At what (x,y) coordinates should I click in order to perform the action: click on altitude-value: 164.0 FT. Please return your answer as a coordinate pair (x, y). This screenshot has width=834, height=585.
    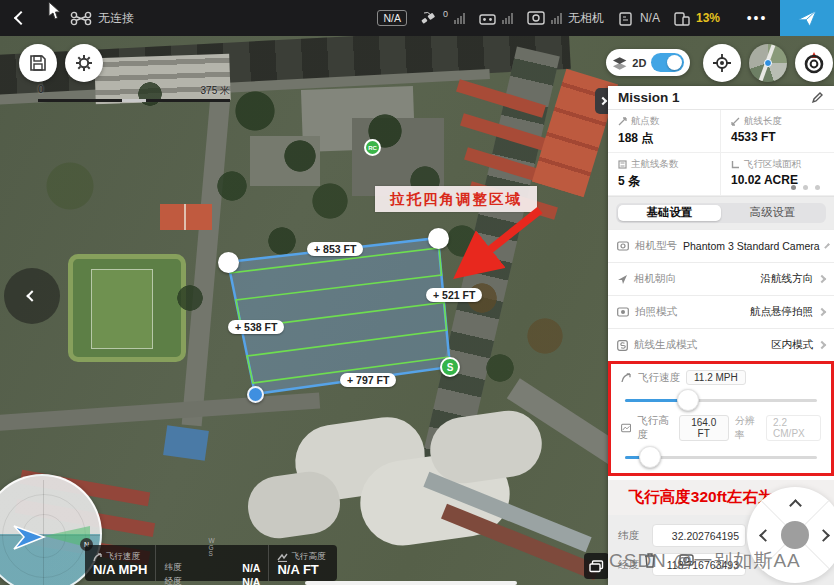
    Looking at the image, I should click on (704, 428).